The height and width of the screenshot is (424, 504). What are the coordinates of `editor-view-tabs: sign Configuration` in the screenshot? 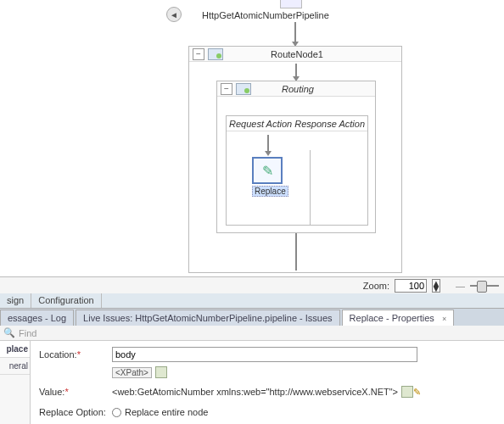 It's located at (252, 301).